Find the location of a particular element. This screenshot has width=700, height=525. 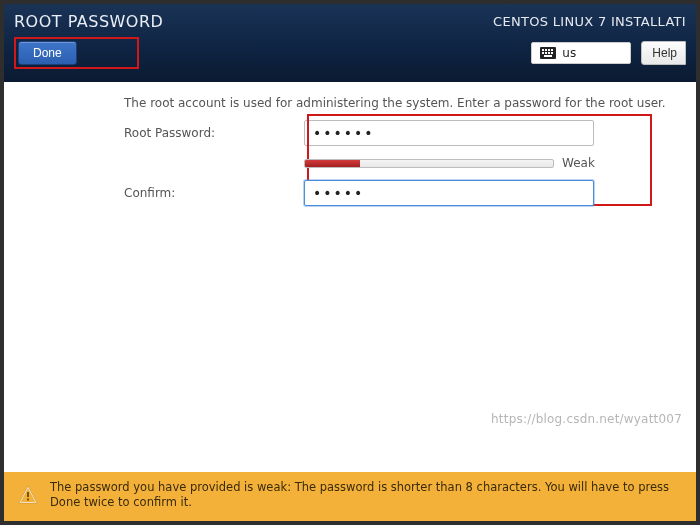

keyboard-icon is located at coordinates (548, 53).